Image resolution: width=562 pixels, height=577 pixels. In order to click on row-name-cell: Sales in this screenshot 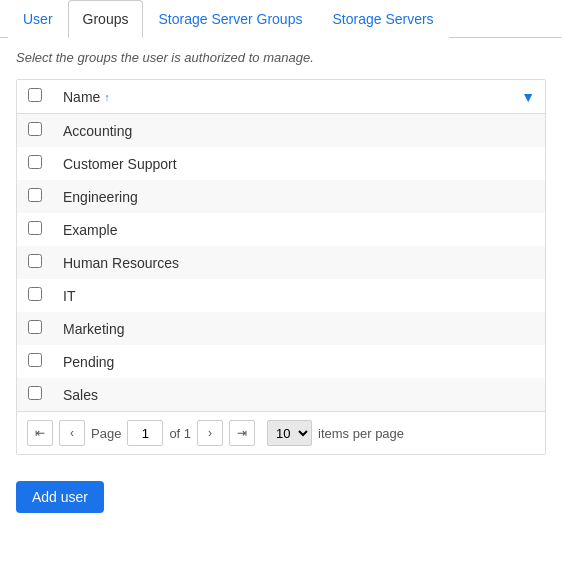, I will do `click(299, 394)`.